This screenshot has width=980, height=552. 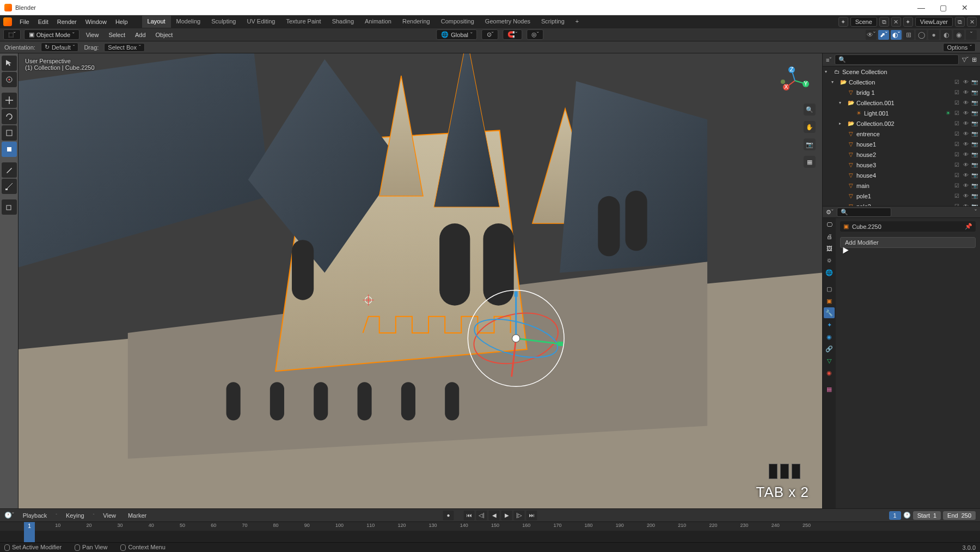 I want to click on prop-tab-render: 🖵, so click(x=829, y=225).